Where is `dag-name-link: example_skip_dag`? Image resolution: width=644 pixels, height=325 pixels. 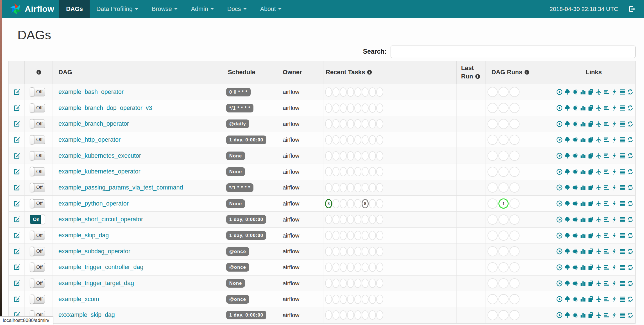 dag-name-link: example_skip_dag is located at coordinates (84, 236).